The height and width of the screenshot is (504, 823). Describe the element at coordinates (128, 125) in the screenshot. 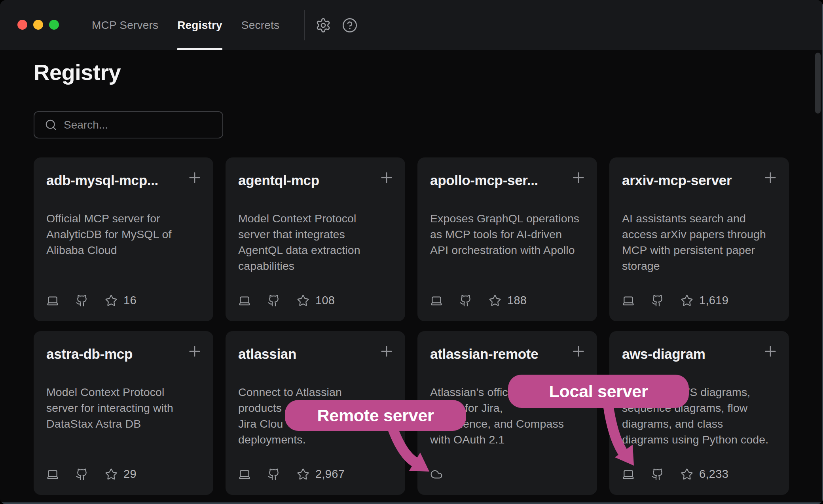

I see `search-box` at that location.